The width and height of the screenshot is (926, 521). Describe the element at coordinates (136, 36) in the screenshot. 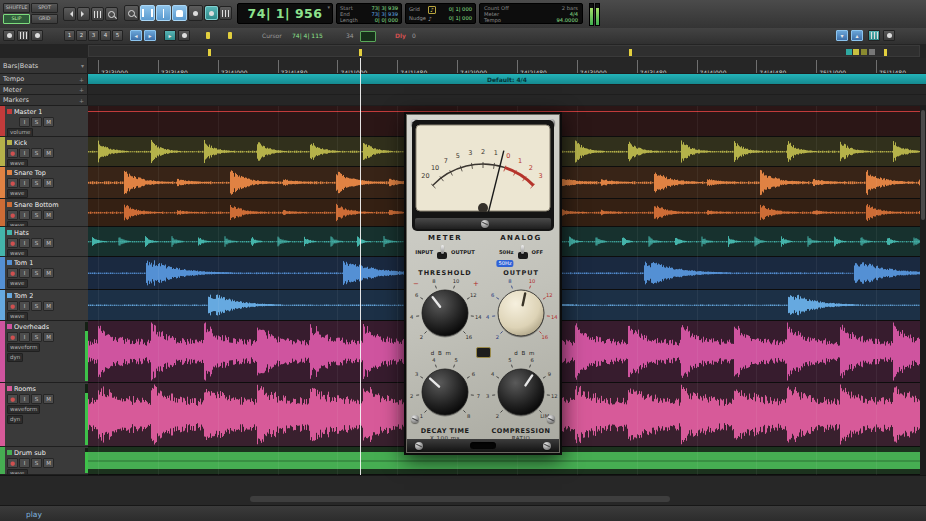

I see `nudge-back-button: ◂` at that location.